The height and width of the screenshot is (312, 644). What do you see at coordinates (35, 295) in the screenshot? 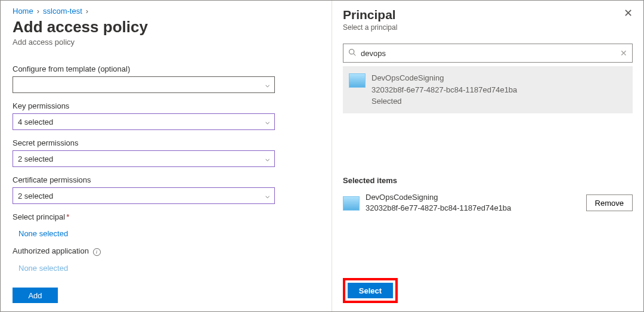
I see `add-button: Add` at bounding box center [35, 295].